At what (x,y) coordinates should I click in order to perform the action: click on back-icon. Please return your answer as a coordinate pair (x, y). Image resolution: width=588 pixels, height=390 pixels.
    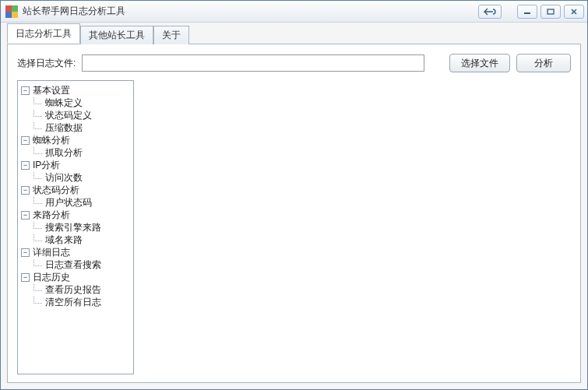
    Looking at the image, I should click on (490, 12).